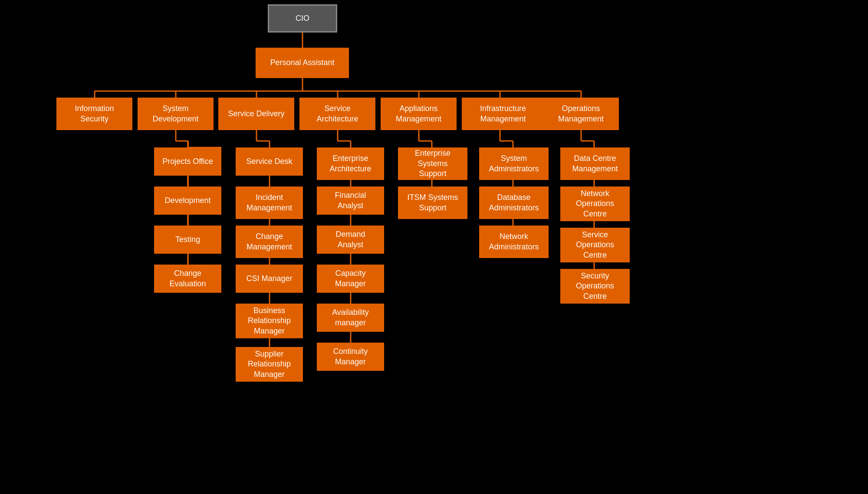 Image resolution: width=868 pixels, height=494 pixels. Describe the element at coordinates (351, 200) in the screenshot. I see `fin-analyst-label: Financial Analyst` at that location.